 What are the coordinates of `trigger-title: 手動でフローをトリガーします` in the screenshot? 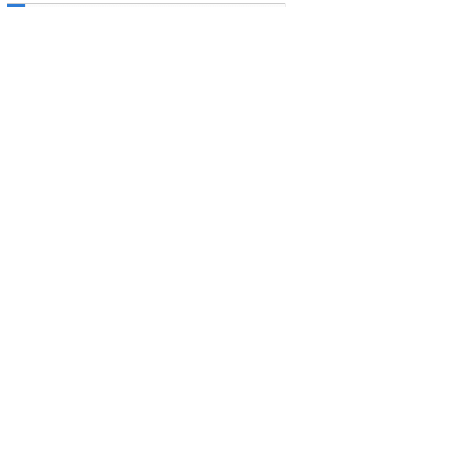 It's located at (155, 5).